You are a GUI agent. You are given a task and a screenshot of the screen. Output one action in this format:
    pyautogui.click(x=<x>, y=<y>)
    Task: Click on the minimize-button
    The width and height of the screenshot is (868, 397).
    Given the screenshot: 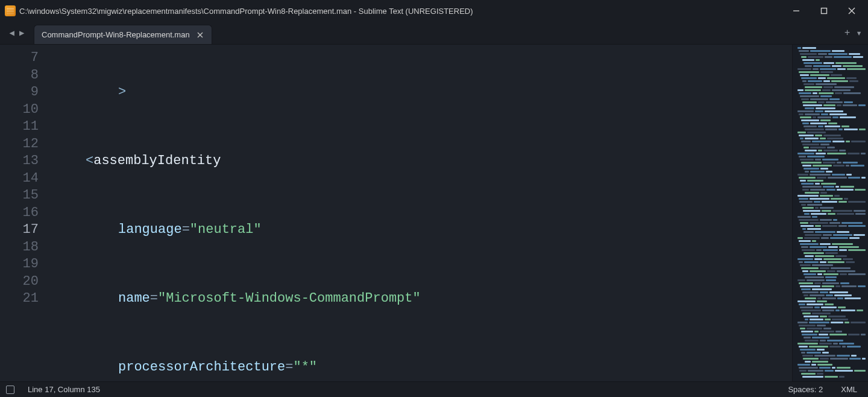 What is the action you would take?
    pyautogui.click(x=796, y=11)
    